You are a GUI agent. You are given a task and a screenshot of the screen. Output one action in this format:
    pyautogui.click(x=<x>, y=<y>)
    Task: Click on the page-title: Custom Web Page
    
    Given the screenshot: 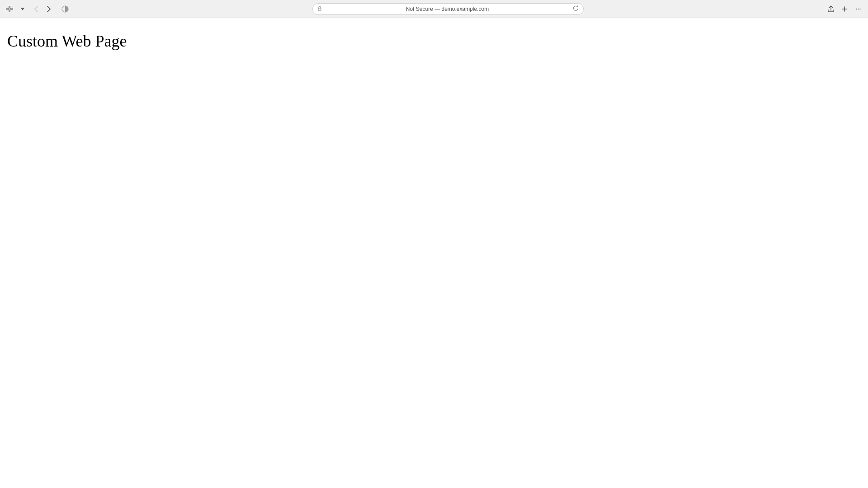 What is the action you would take?
    pyautogui.click(x=434, y=42)
    